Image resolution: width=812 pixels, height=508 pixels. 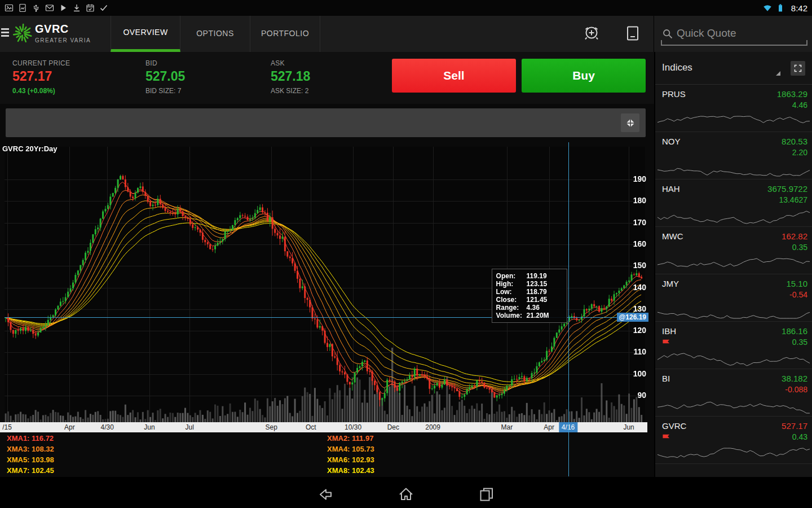 What do you see at coordinates (30, 456) in the screenshot?
I see `xma-readout-left: XMA1: 116.72XMA3: 108.32XMA5: 103.98XMA7…` at bounding box center [30, 456].